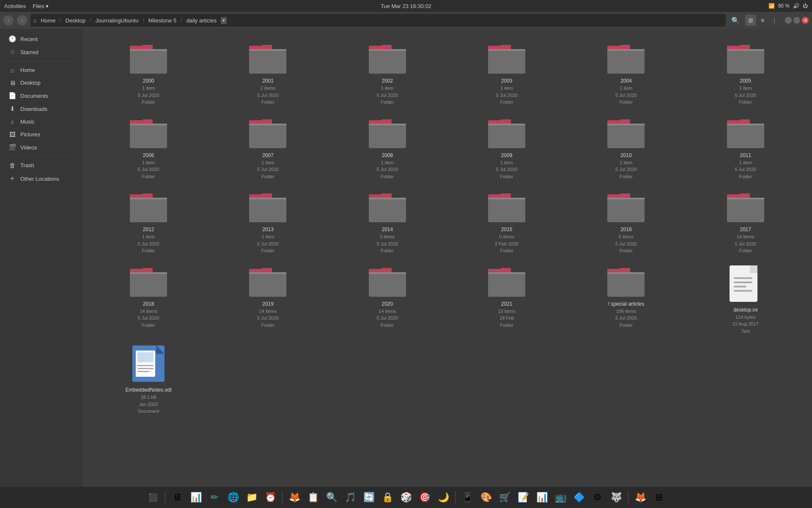 The image size is (812, 508). What do you see at coordinates (788, 20) in the screenshot?
I see `minimize-button: –` at bounding box center [788, 20].